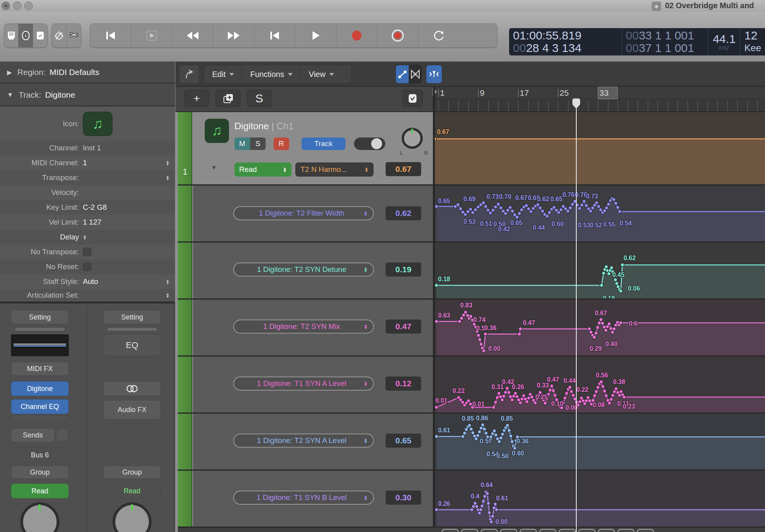 This screenshot has height=532, width=765. What do you see at coordinates (88, 178) in the screenshot?
I see `field-transpose: Transpose: ▲▼` at bounding box center [88, 178].